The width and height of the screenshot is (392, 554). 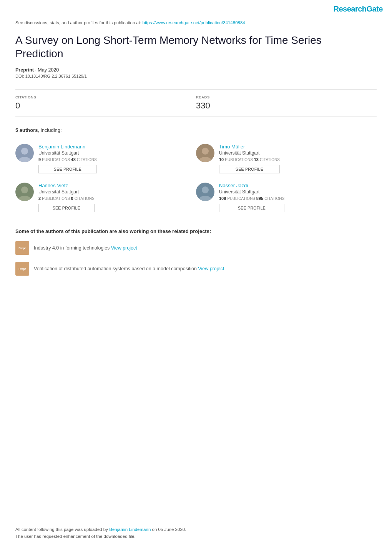 What do you see at coordinates (188, 47) in the screenshot?
I see `page-title: A Survey on Long Short-Term Memory Netwo…` at bounding box center [188, 47].